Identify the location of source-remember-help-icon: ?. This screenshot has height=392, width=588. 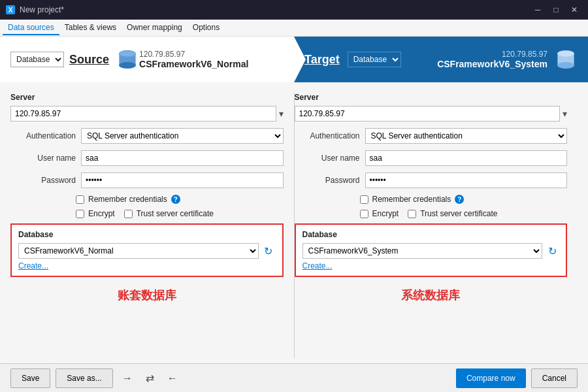
(176, 199).